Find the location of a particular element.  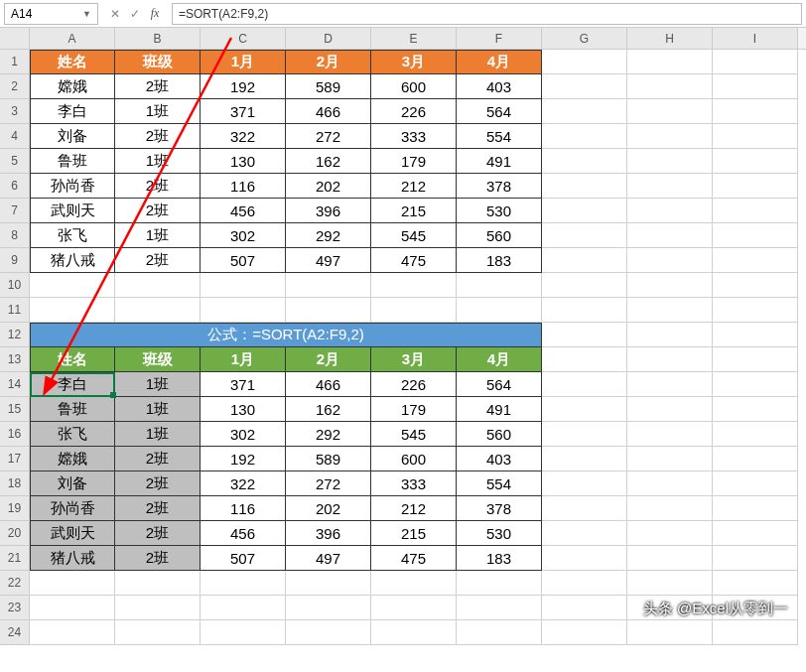

row-header-14: 14 is located at coordinates (15, 385).